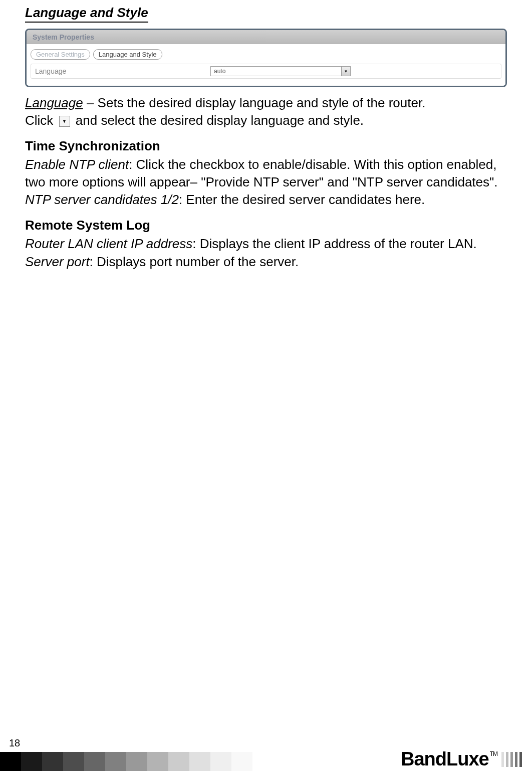  I want to click on language-label: Language, so click(123, 71).